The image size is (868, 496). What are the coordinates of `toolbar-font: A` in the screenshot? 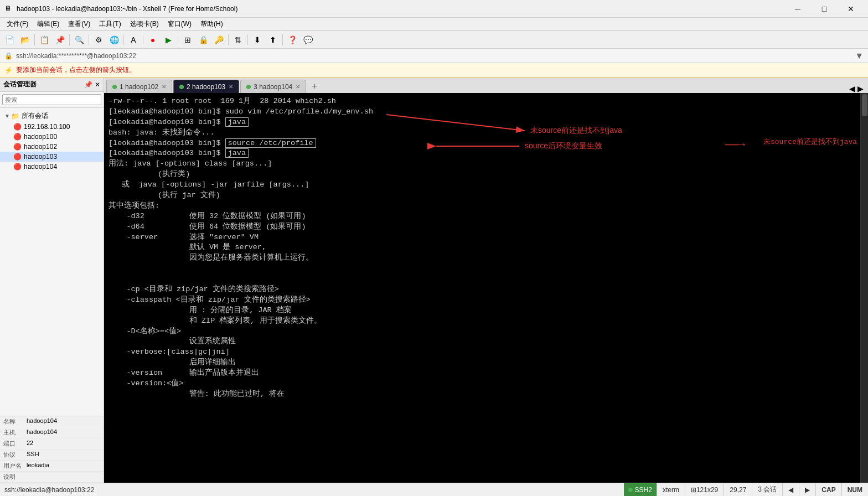 It's located at (133, 40).